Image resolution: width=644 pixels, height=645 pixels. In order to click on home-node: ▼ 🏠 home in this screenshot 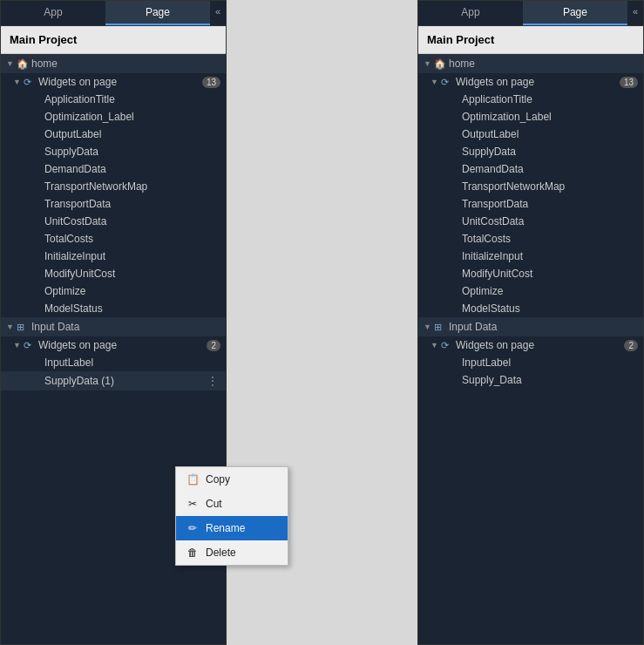, I will do `click(113, 64)`.